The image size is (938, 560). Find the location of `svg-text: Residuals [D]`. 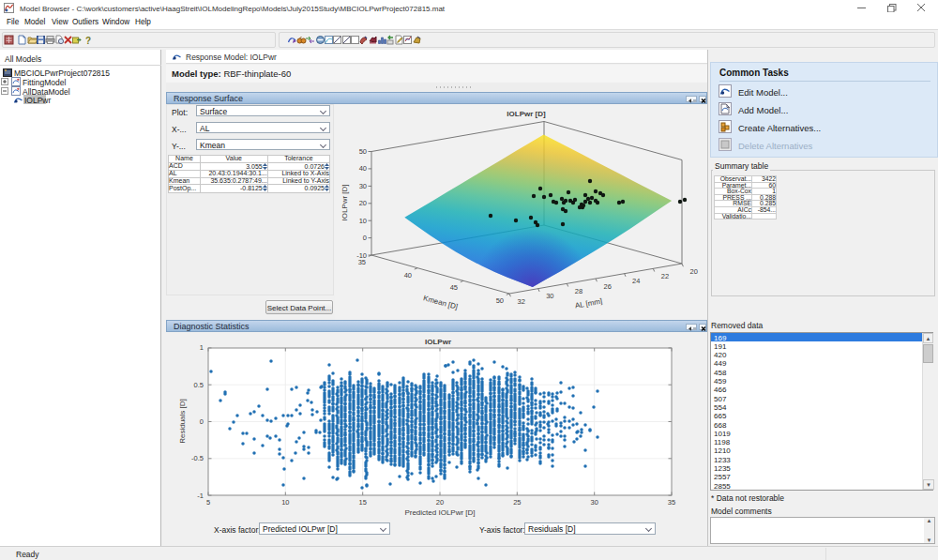

svg-text: Residuals [D] is located at coordinates (182, 421).